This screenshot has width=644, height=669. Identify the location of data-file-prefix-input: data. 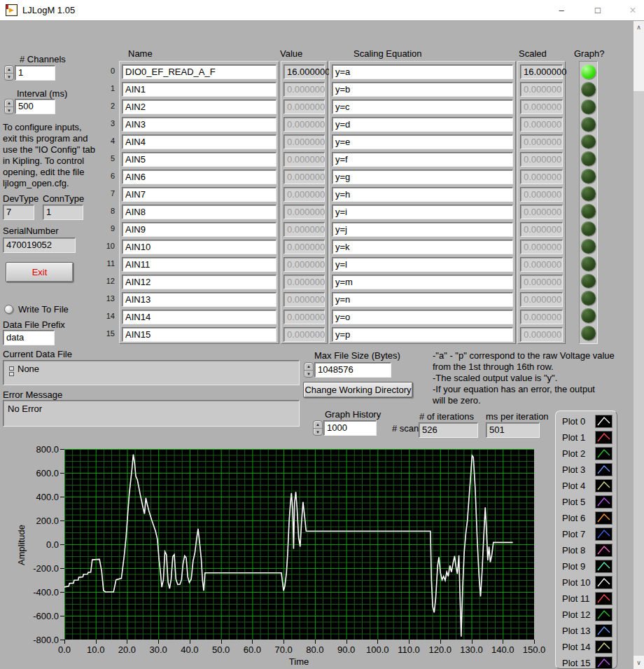
(29, 338).